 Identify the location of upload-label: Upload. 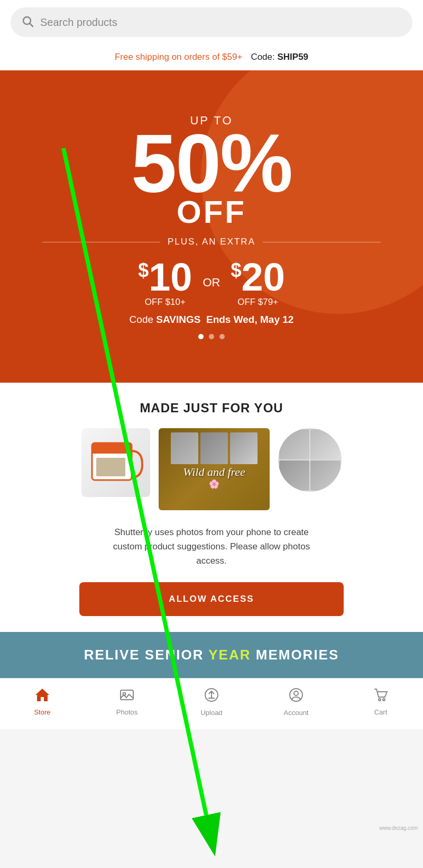
(212, 712).